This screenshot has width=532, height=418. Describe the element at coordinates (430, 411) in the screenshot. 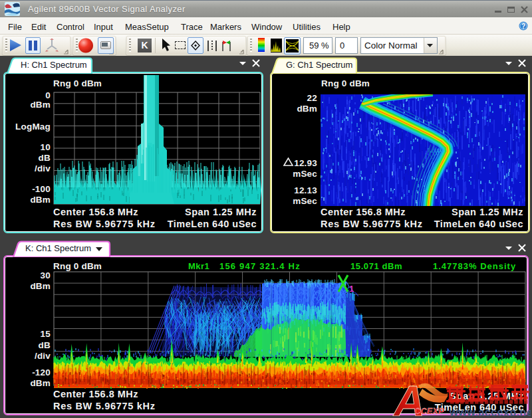

I see `svg-text: CCEXP` at that location.